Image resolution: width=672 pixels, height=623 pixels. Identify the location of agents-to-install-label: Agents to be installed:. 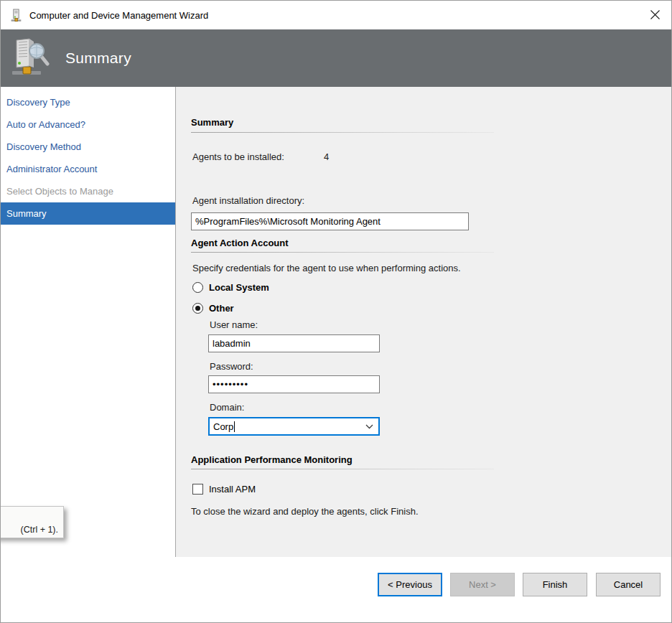
(238, 156).